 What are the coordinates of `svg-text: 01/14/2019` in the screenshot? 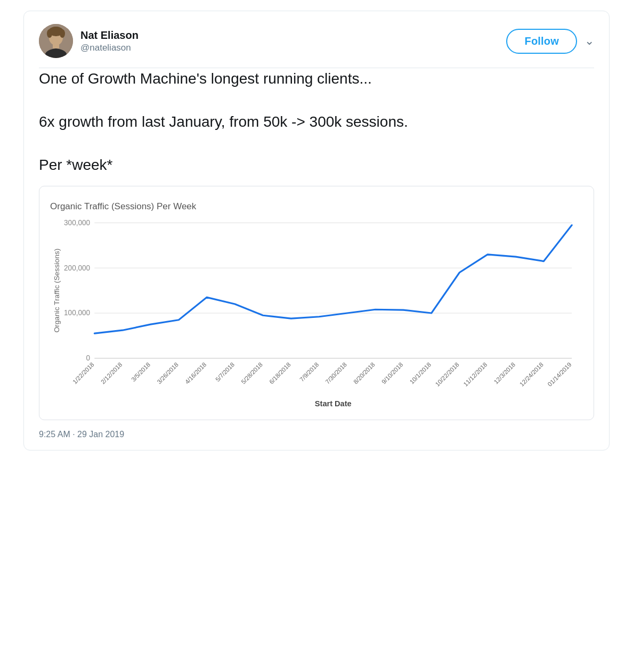 It's located at (559, 374).